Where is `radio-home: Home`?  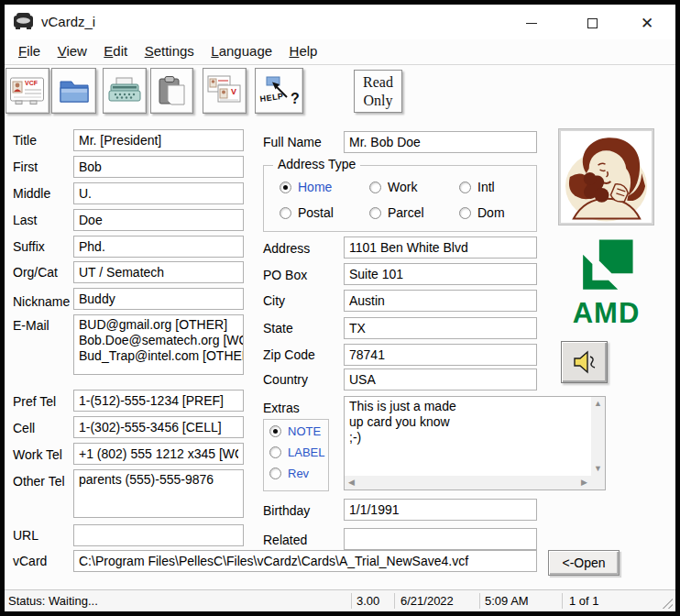 radio-home: Home is located at coordinates (306, 187).